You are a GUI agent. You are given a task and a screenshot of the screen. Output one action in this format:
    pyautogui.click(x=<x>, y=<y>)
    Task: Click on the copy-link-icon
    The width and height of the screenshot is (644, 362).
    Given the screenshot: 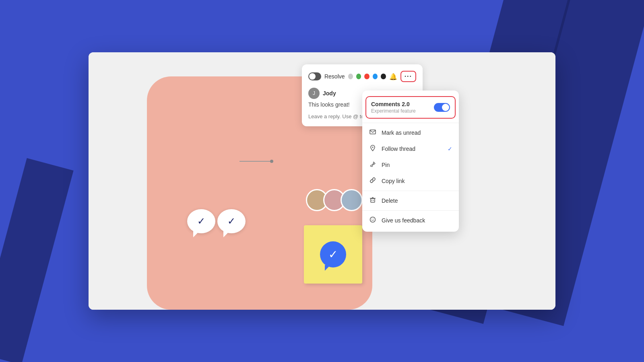 What is the action you would take?
    pyautogui.click(x=373, y=181)
    